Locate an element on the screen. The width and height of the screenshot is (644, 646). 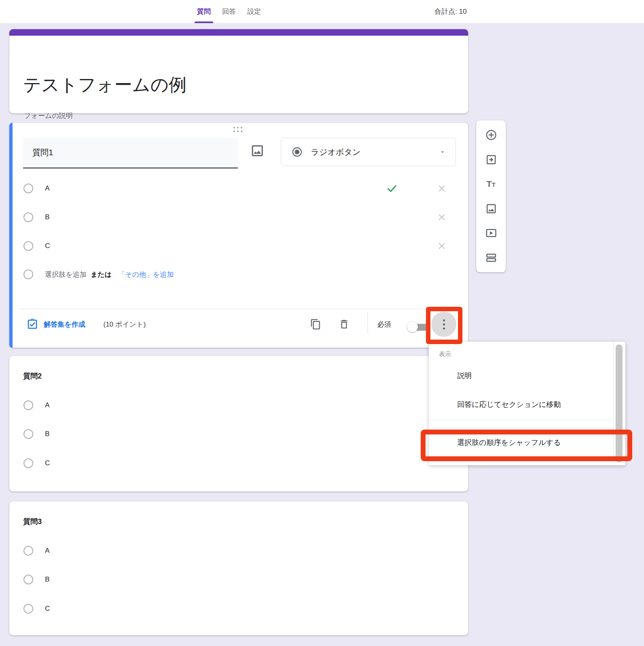
option-row-c: C is located at coordinates (36, 246).